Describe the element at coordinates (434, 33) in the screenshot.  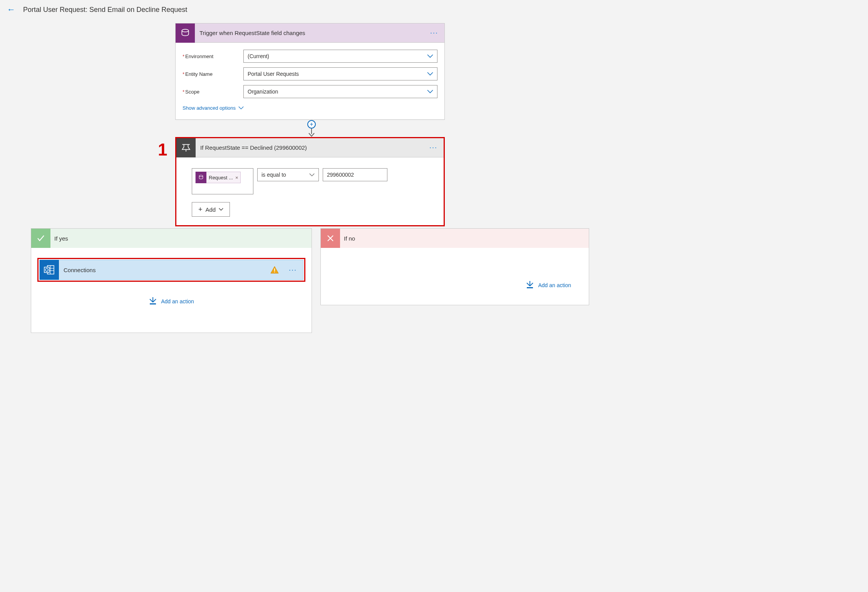
I see `trigger-menu-icon: ···` at that location.